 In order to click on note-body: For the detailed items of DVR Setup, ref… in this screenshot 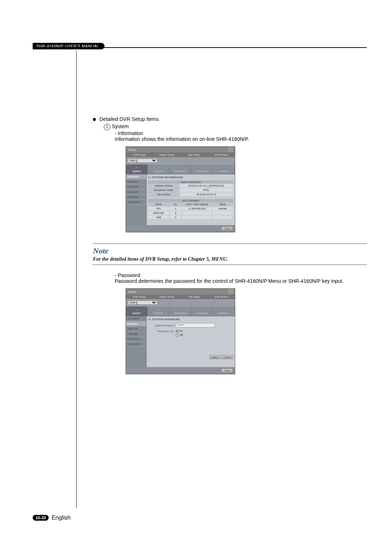, I will do `click(230, 259)`.